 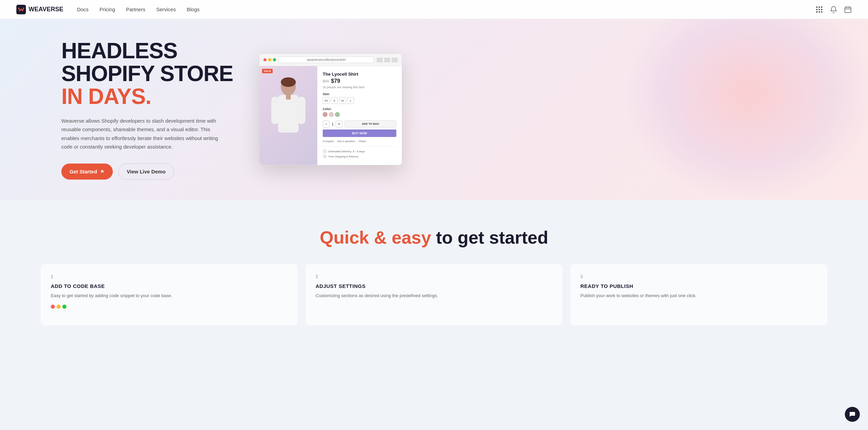 What do you see at coordinates (360, 114) in the screenshot?
I see `color-options` at bounding box center [360, 114].